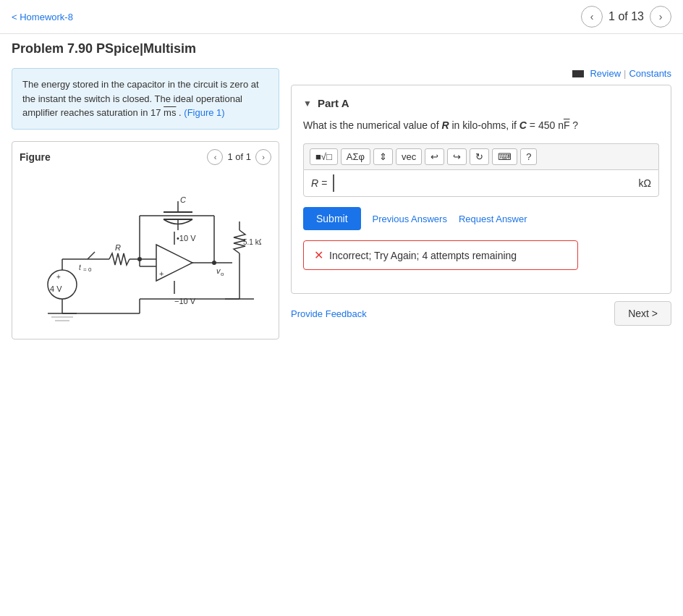 Image resolution: width=683 pixels, height=616 pixels. Describe the element at coordinates (215, 157) in the screenshot. I see `figure-prev-button: ‹` at that location.